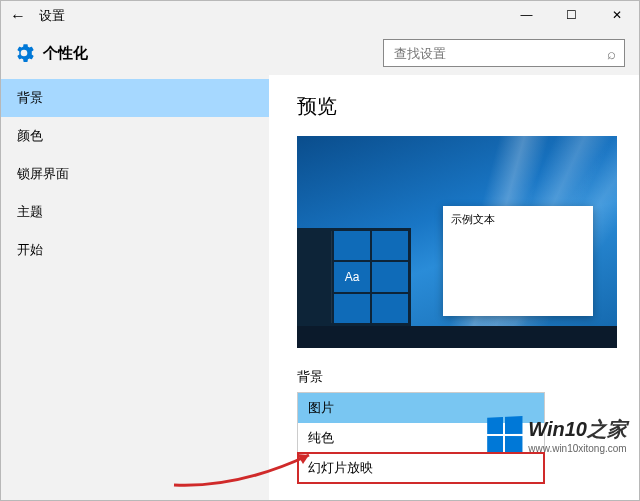  I want to click on close-button: ✕, so click(616, 15).